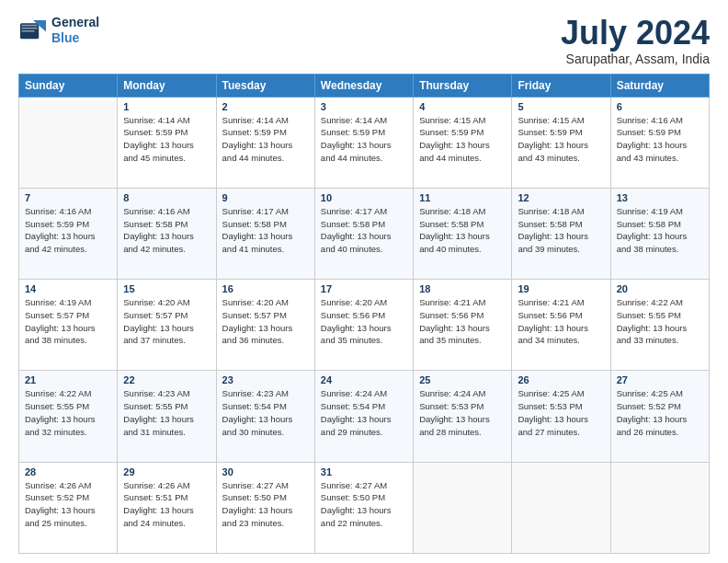 This screenshot has height=563, width=728. Describe the element at coordinates (660, 326) in the screenshot. I see `calendar-cell: 20Sunrise: 4:22 AM Sunset: 5:55 PM Dayli…` at that location.